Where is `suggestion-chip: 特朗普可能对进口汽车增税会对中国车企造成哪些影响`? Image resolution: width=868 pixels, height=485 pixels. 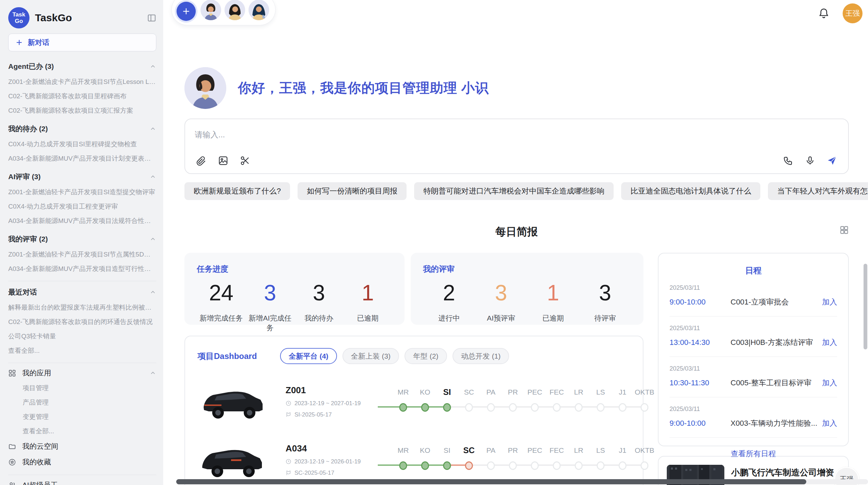
suggestion-chip: 特朗普可能对进口汽车增税会对中国车企造成哪些影响 is located at coordinates (514, 191).